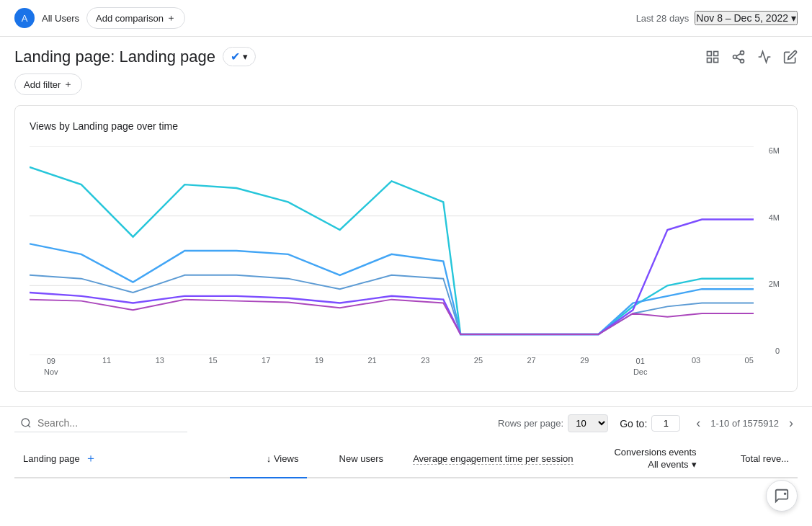  I want to click on page-title: Landing page, so click(115, 57).